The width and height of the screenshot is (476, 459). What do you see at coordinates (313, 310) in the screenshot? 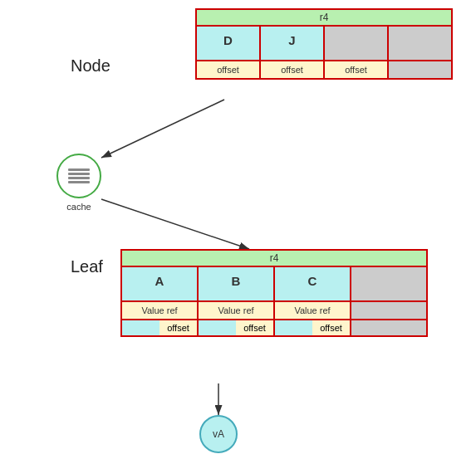
I see `leaf-value-2: Value ref` at bounding box center [313, 310].